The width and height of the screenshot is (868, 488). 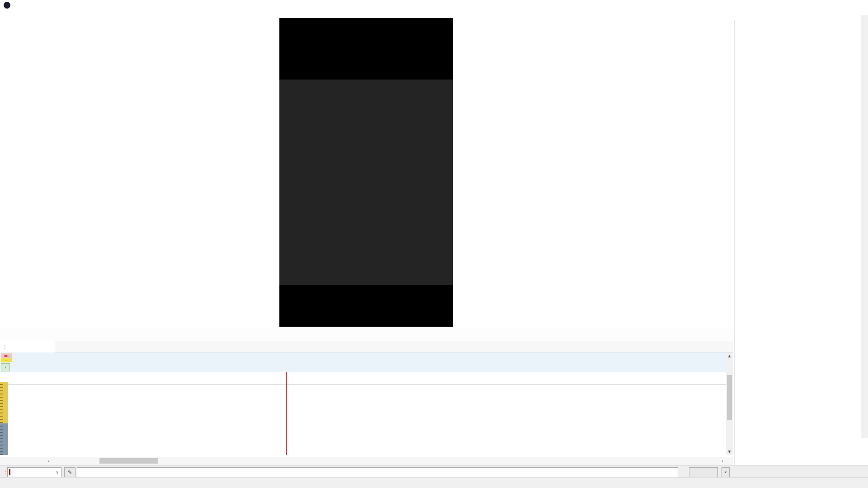 I want to click on scroll-up-icon: ▲, so click(x=730, y=356).